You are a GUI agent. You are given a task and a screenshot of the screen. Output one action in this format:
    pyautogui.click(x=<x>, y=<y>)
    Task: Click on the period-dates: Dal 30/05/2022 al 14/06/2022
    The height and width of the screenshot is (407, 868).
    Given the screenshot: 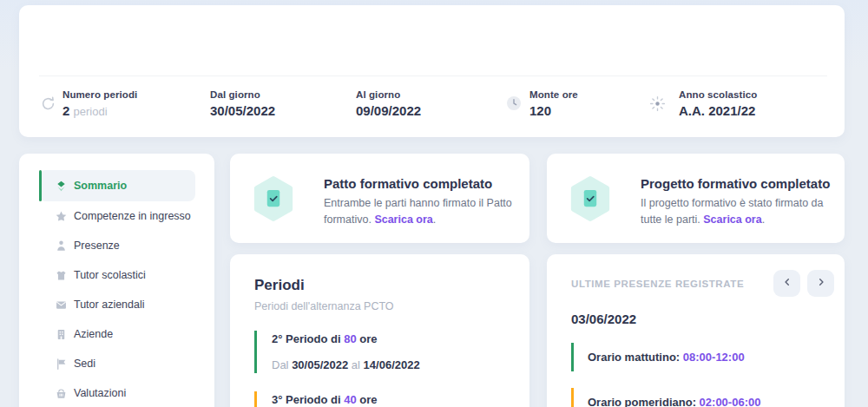 What is the action you would take?
    pyautogui.click(x=389, y=364)
    